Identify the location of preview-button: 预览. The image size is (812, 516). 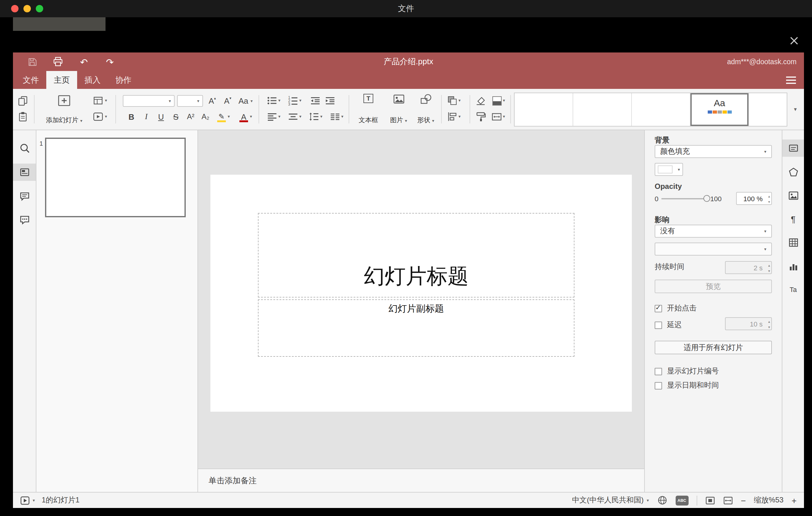
(713, 286).